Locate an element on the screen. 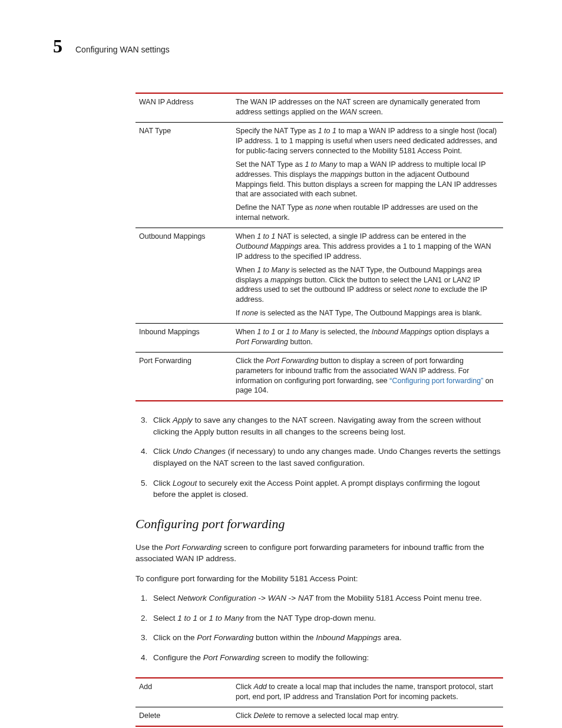  list-item: Click Logout to securely exit the Access… is located at coordinates (326, 489).